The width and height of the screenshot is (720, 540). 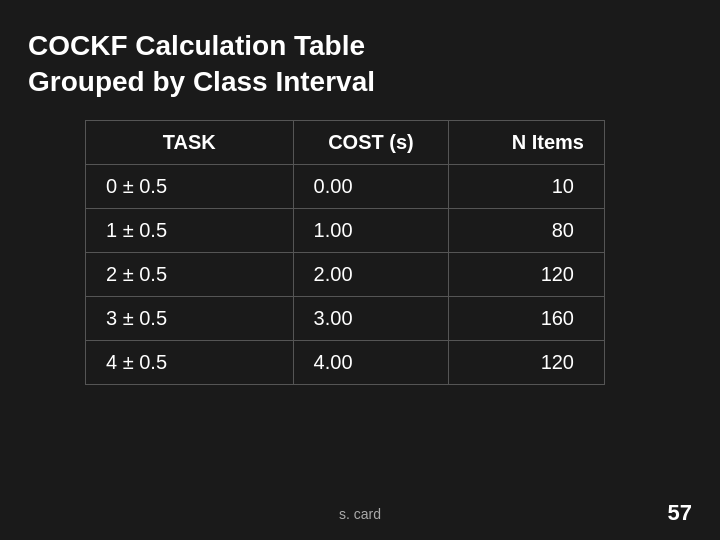 I want to click on cell-task: 1 ± 0.5, so click(x=190, y=231).